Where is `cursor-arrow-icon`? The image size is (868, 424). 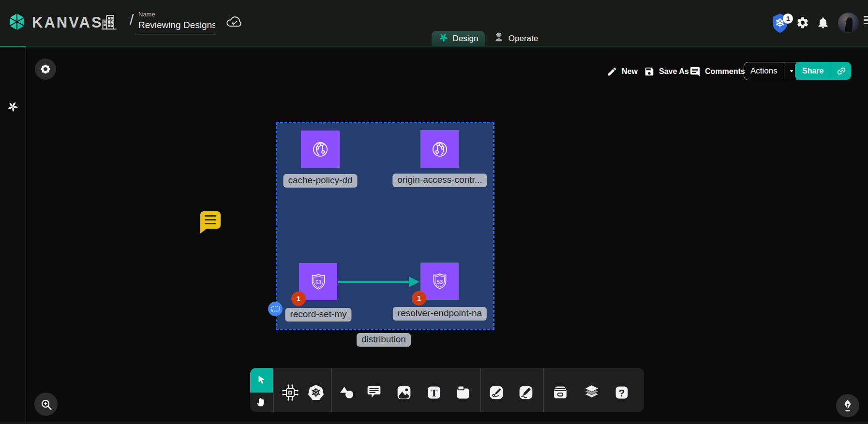 cursor-arrow-icon is located at coordinates (262, 380).